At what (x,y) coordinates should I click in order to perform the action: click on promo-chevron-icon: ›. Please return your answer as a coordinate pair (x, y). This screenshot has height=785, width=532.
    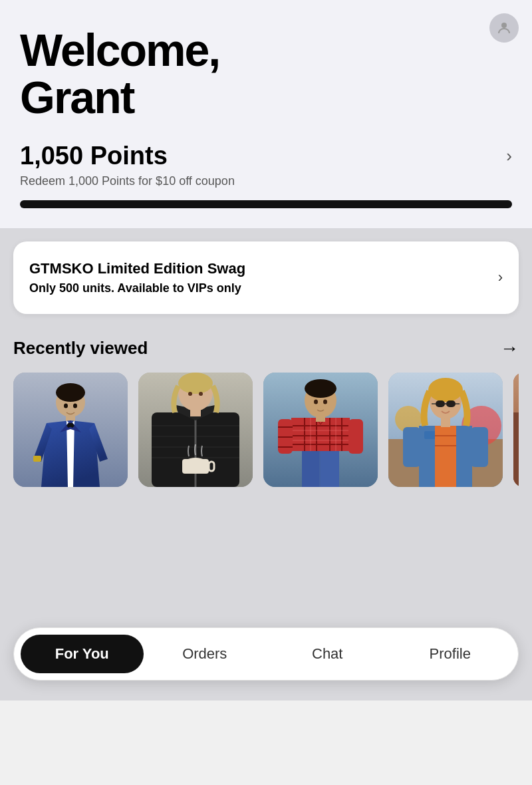
    Looking at the image, I should click on (500, 277).